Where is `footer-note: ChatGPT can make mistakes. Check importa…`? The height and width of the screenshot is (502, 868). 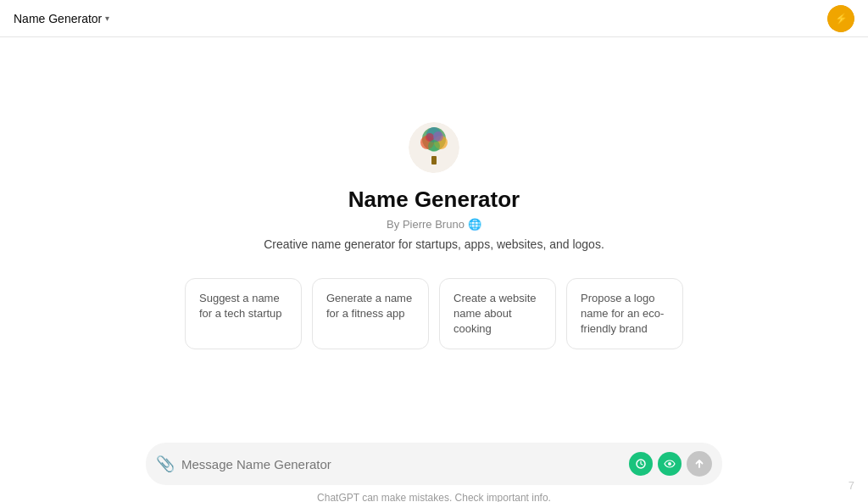
footer-note: ChatGPT can make mistakes. Check importa… is located at coordinates (434, 497).